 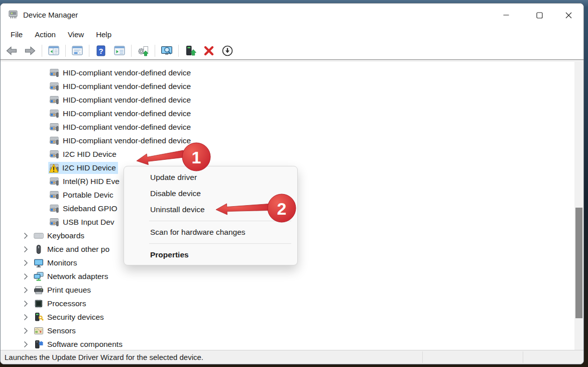 I want to click on context-menu-item-disable-device: Disable device, so click(x=211, y=194).